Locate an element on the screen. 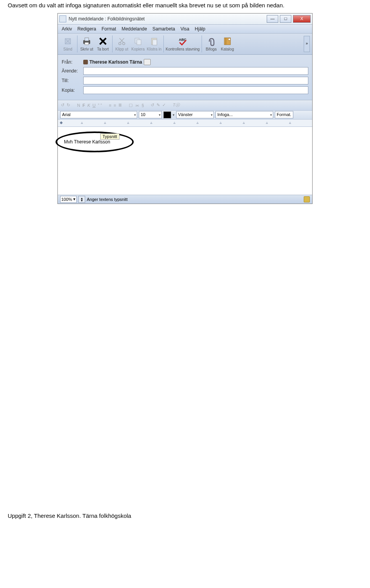 Image resolution: width=370 pixels, height=588 pixels. clear-icon: Tⓧ is located at coordinates (176, 105).